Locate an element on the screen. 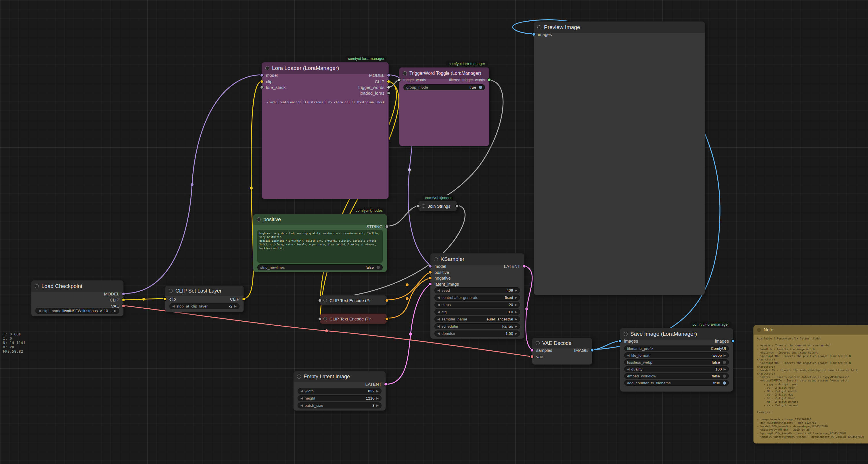  node-load-checkpoint: Load Checkpoint MODEL CLIP VAE ◀ ckpt_na… is located at coordinates (78, 298).